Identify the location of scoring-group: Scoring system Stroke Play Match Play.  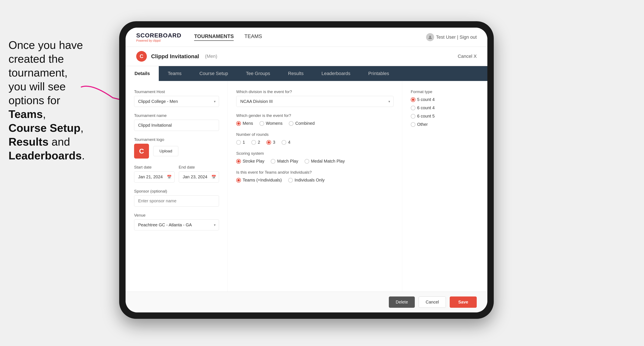
(315, 157).